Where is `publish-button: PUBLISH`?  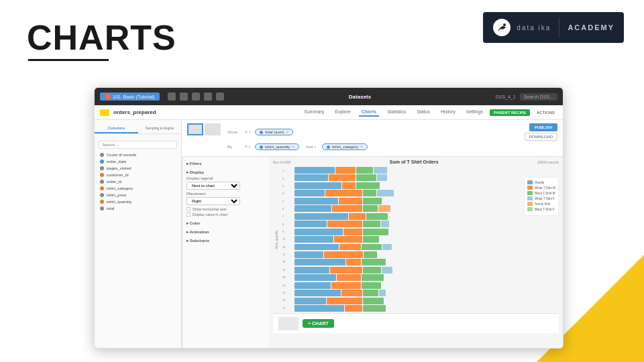 publish-button: PUBLISH is located at coordinates (543, 127).